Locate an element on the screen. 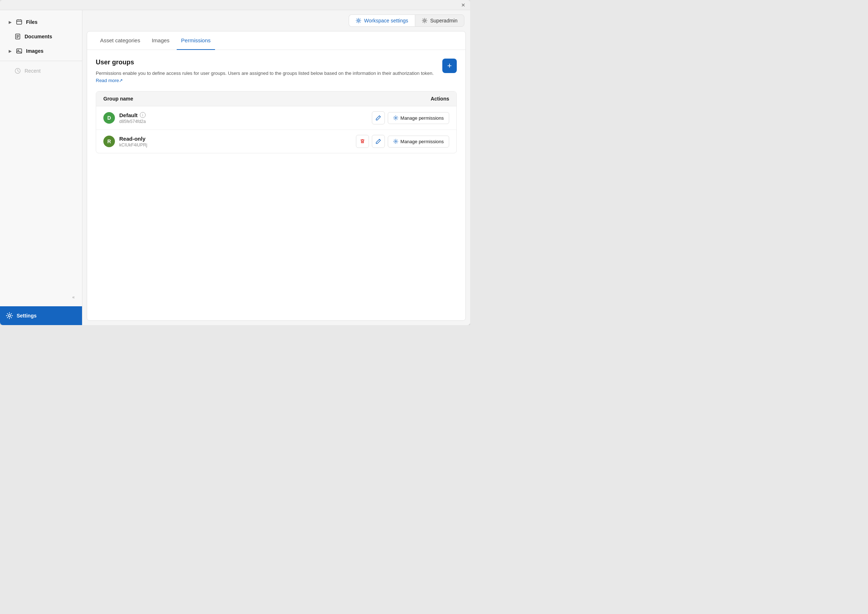 This screenshot has width=868, height=614. section-header-row: User groups Permissions enable you to de… is located at coordinates (276, 75).